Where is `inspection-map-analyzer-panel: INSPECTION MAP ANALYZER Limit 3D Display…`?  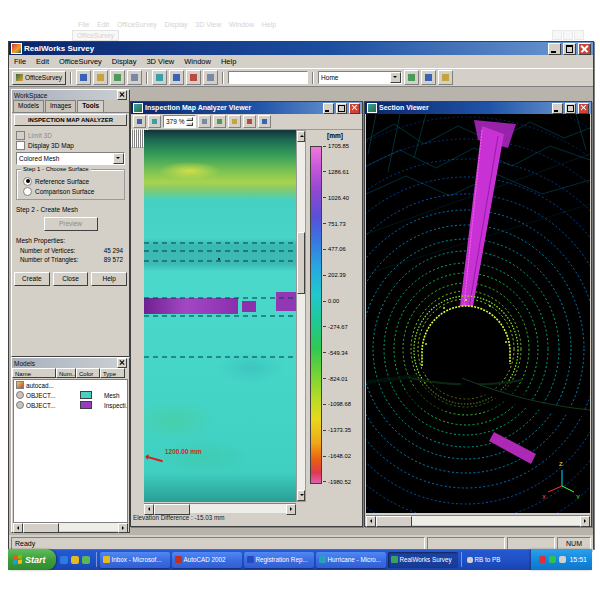 inspection-map-analyzer-panel: INSPECTION MAP ANALYZER Limit 3D Display… is located at coordinates (70, 234).